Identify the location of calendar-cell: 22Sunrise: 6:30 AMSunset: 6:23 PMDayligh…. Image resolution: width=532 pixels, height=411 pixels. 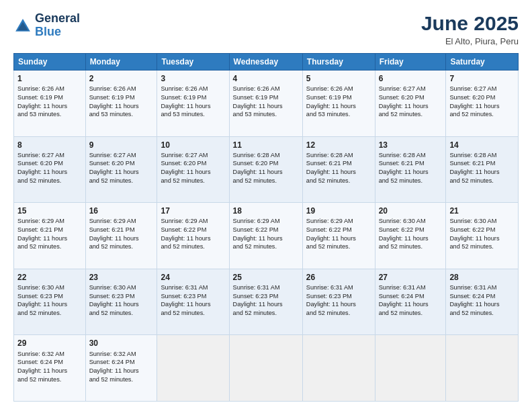
(50, 302).